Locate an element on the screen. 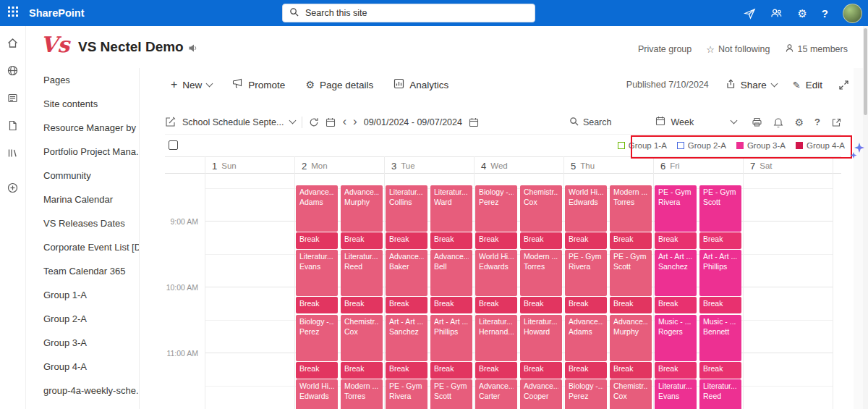  prev-button: ‹ is located at coordinates (344, 122).